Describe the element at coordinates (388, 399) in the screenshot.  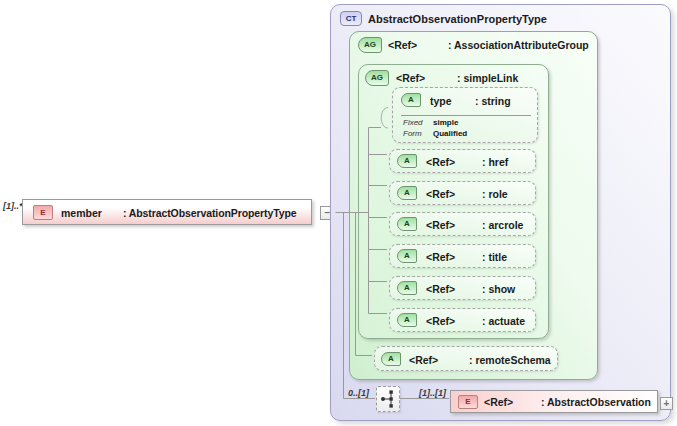
I see `sequence-glyph` at that location.